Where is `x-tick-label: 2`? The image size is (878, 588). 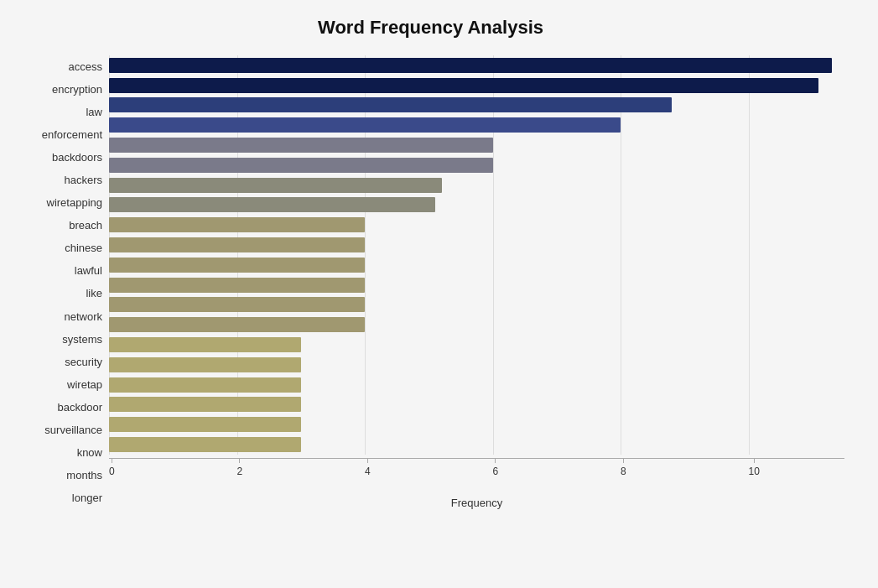 x-tick-label: 2 is located at coordinates (240, 471).